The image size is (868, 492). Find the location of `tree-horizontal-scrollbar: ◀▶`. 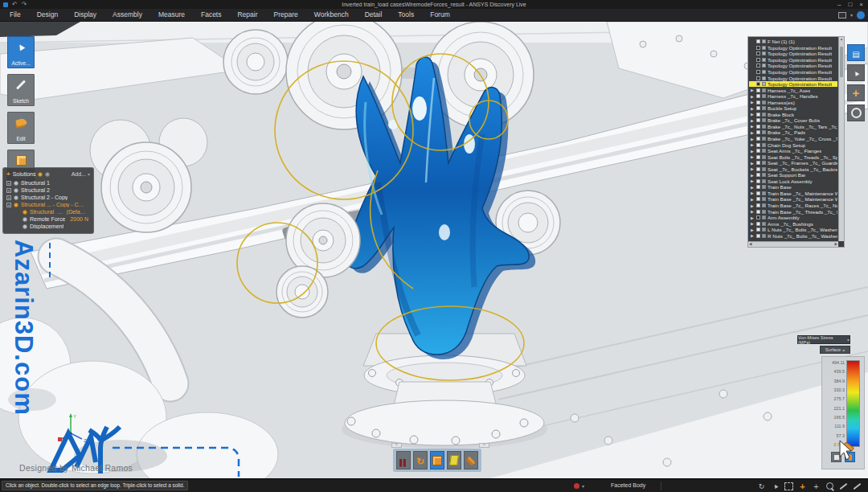

tree-horizontal-scrollbar: ◀▶ is located at coordinates (793, 244).